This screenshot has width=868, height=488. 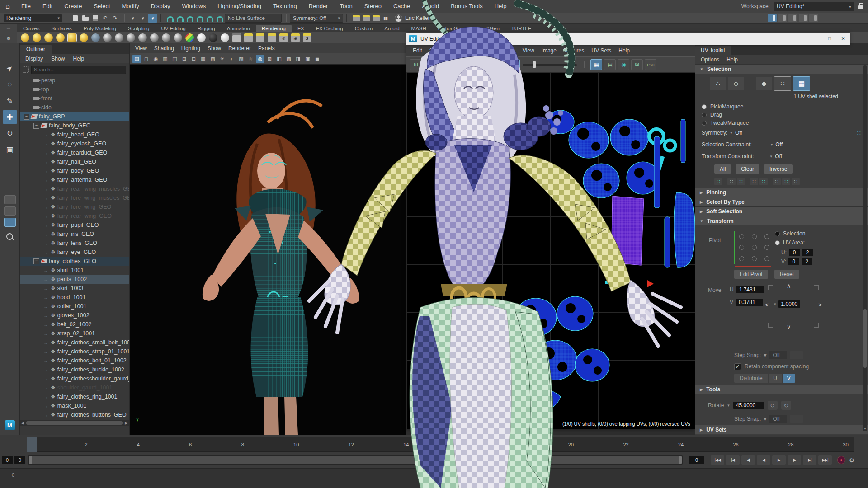 What do you see at coordinates (142, 38) in the screenshot?
I see `standard-surface-icon` at bounding box center [142, 38].